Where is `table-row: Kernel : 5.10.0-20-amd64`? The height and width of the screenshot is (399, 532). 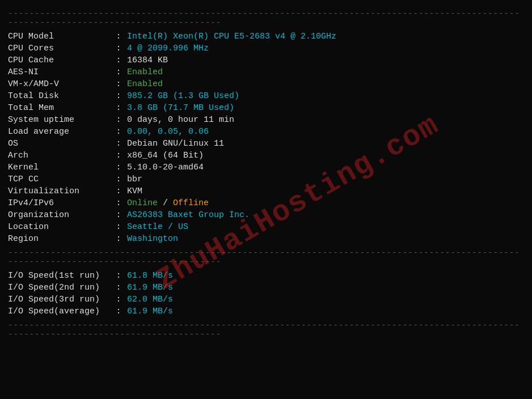 table-row: Kernel : 5.10.0-20-amd64 is located at coordinates (266, 168).